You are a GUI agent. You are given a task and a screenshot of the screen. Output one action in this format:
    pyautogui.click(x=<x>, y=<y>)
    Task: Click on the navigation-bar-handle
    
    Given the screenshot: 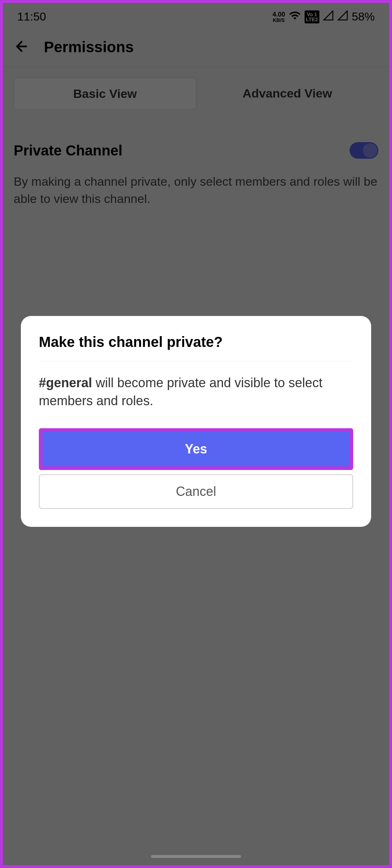 What is the action you would take?
    pyautogui.click(x=196, y=856)
    